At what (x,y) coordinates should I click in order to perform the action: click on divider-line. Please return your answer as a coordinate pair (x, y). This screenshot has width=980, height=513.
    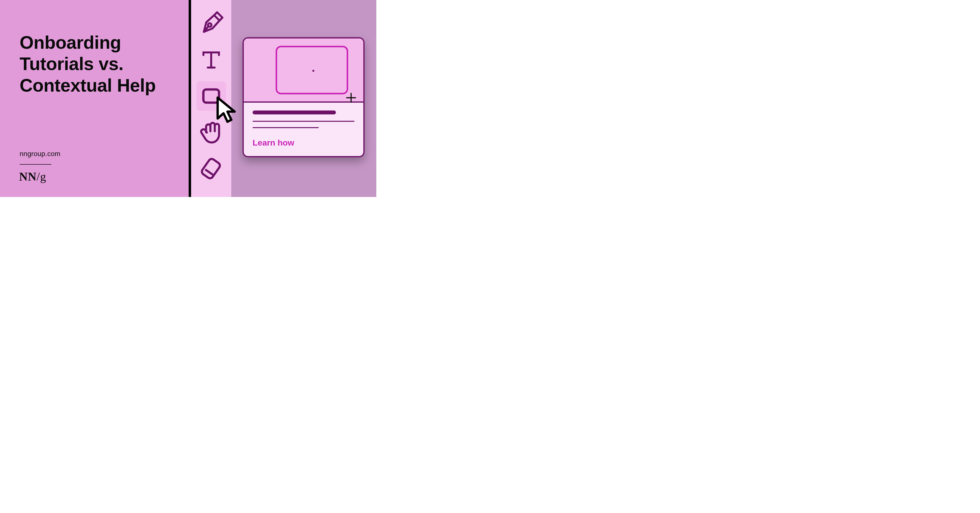
    Looking at the image, I should click on (36, 164).